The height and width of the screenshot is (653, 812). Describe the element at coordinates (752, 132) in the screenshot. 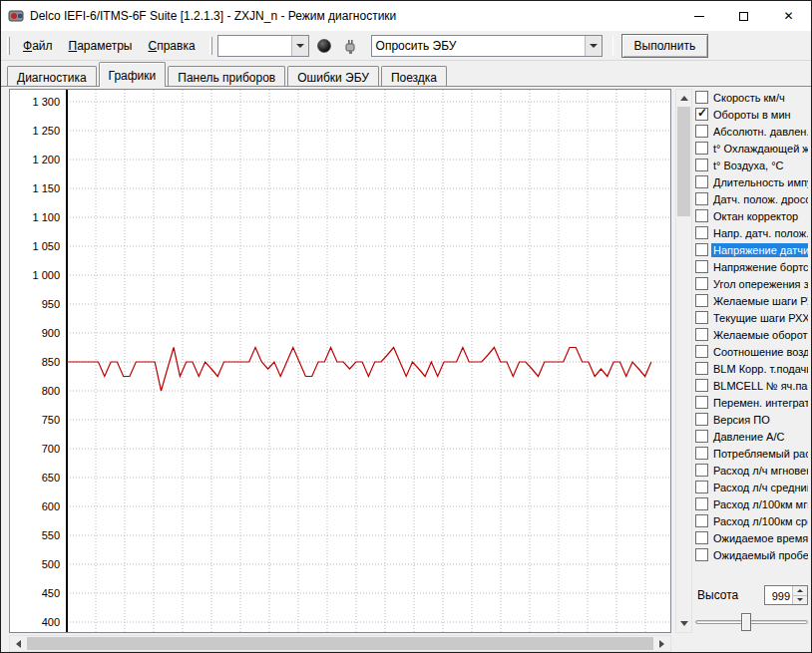

I see `parameter-row: Абсолютн. давлен. в` at that location.